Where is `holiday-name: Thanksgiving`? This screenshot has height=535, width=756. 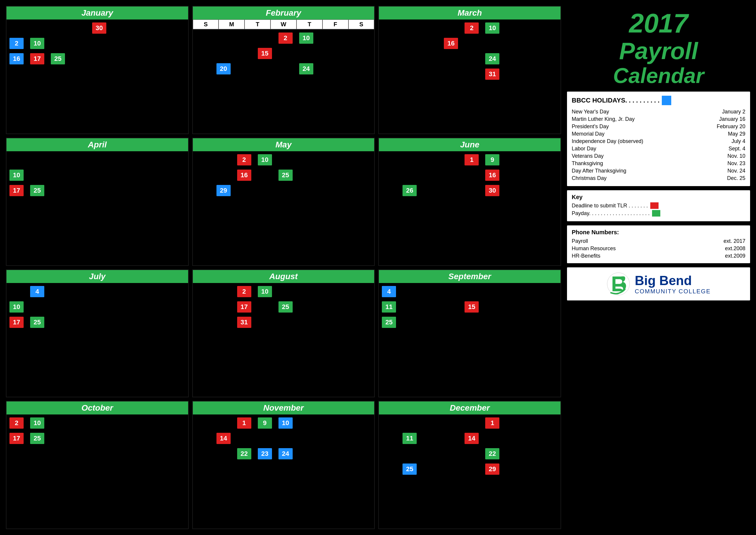
holiday-name: Thanksgiving is located at coordinates (587, 163).